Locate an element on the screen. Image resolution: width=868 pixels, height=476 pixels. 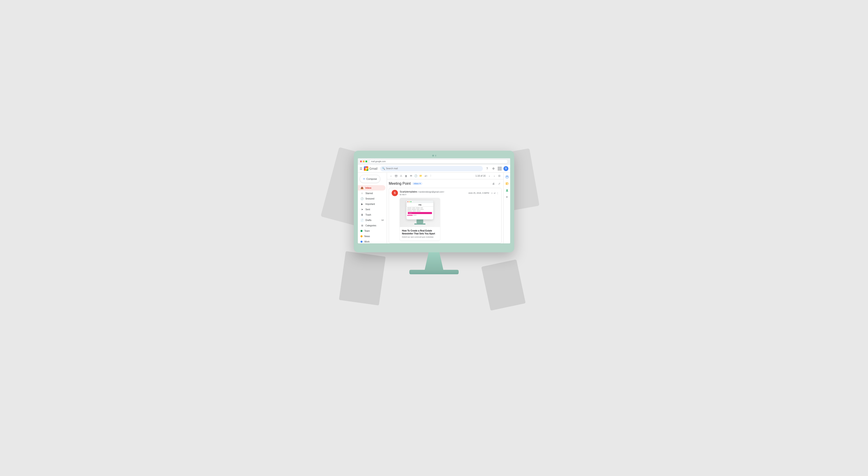
more-toolbar-button: ⋮ is located at coordinates (431, 176).